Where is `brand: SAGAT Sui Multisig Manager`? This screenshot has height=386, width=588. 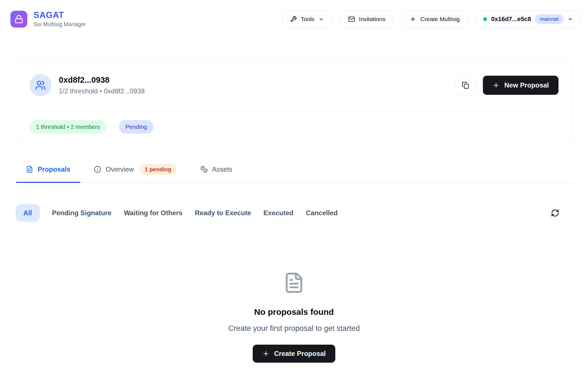 brand: SAGAT Sui Multisig Manager is located at coordinates (48, 19).